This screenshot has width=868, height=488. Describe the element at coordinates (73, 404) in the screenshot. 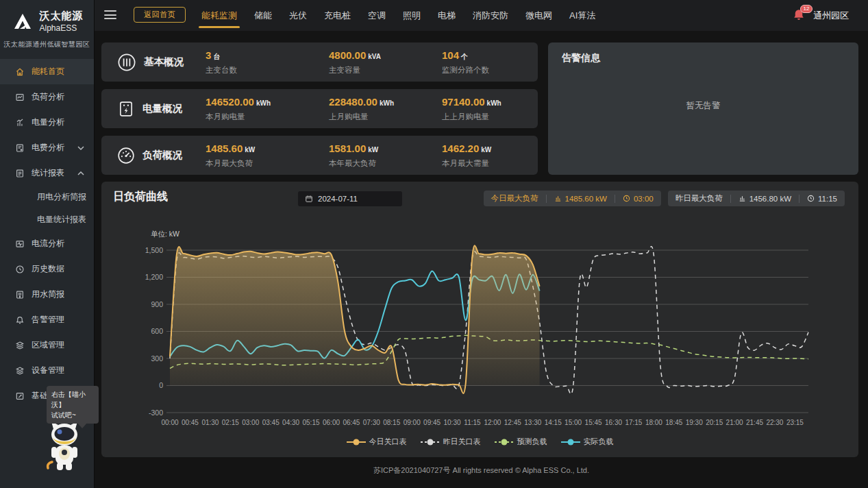

I see `mascot-tooltip: 右击【喵小沃】 试试吧~` at that location.